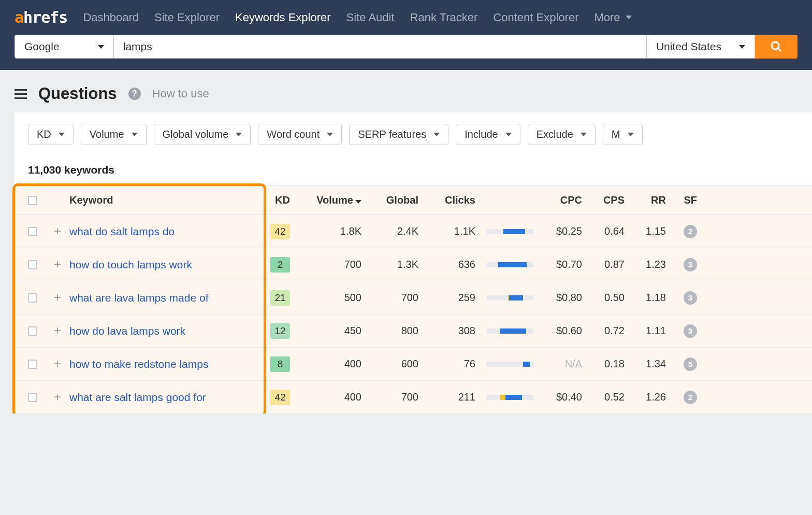 The height and width of the screenshot is (515, 812). I want to click on search-engine-label: Google, so click(42, 47).